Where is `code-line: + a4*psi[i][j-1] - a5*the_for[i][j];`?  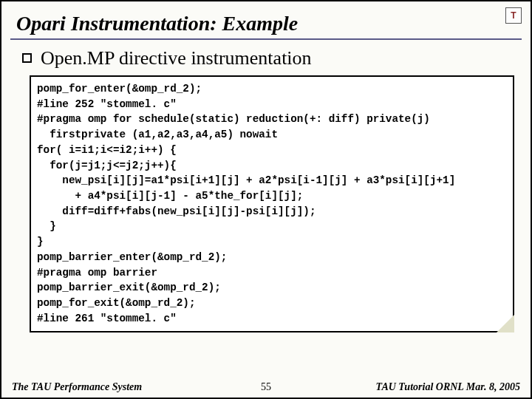
code-line: + a4*psi[i][j-1] - a5*the_for[i][j]; is located at coordinates (272, 197).